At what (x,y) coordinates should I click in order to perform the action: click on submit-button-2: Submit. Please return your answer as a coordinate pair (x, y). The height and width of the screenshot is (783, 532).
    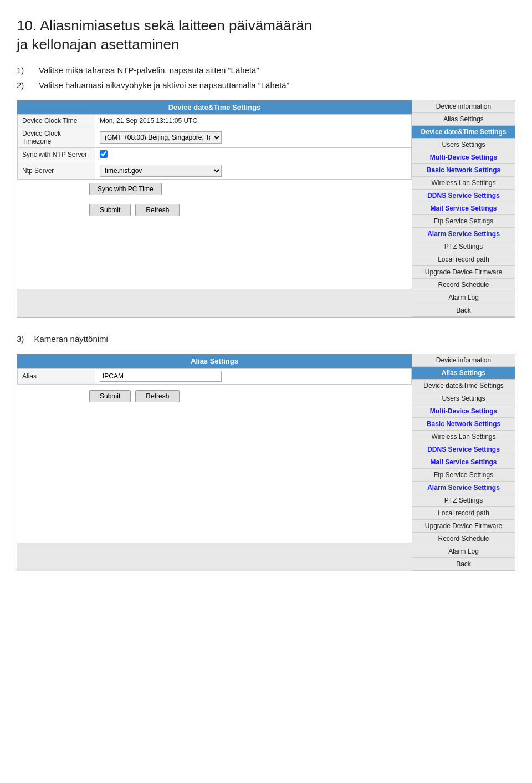
    Looking at the image, I should click on (110, 396).